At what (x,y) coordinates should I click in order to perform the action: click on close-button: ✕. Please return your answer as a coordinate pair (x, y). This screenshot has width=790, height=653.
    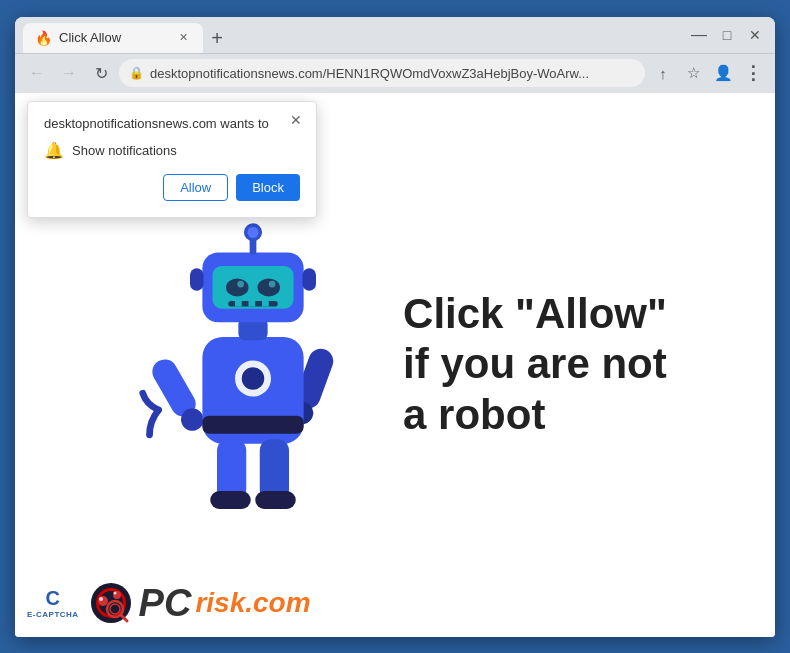
    Looking at the image, I should click on (755, 35).